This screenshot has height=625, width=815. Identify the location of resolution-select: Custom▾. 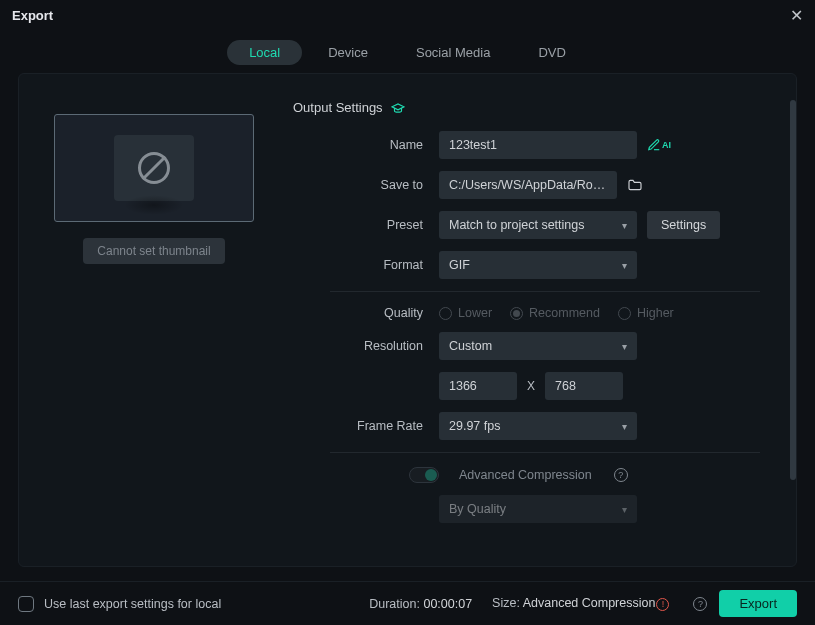
(538, 346).